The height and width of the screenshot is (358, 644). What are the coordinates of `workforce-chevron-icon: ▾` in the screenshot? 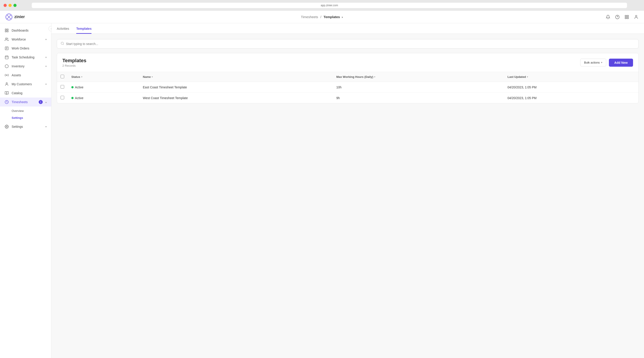 It's located at (46, 40).